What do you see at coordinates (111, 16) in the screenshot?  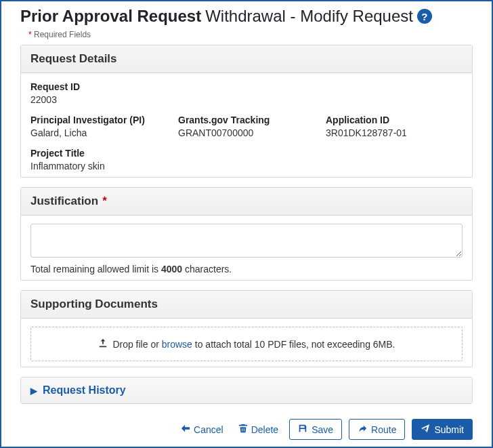 I see `page-title-main: Prior Approval Request` at bounding box center [111, 16].